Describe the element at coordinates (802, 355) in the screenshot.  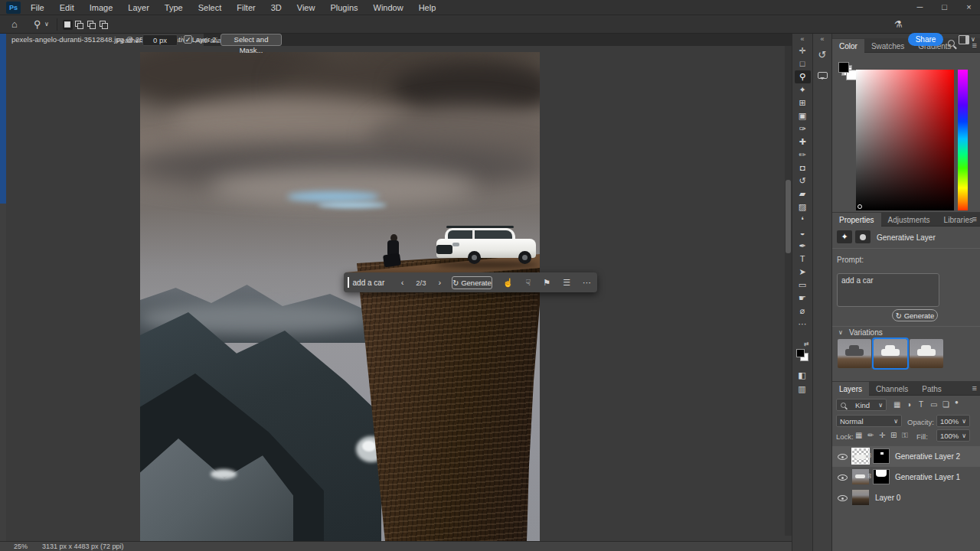
I see `foreground-background-colors` at that location.